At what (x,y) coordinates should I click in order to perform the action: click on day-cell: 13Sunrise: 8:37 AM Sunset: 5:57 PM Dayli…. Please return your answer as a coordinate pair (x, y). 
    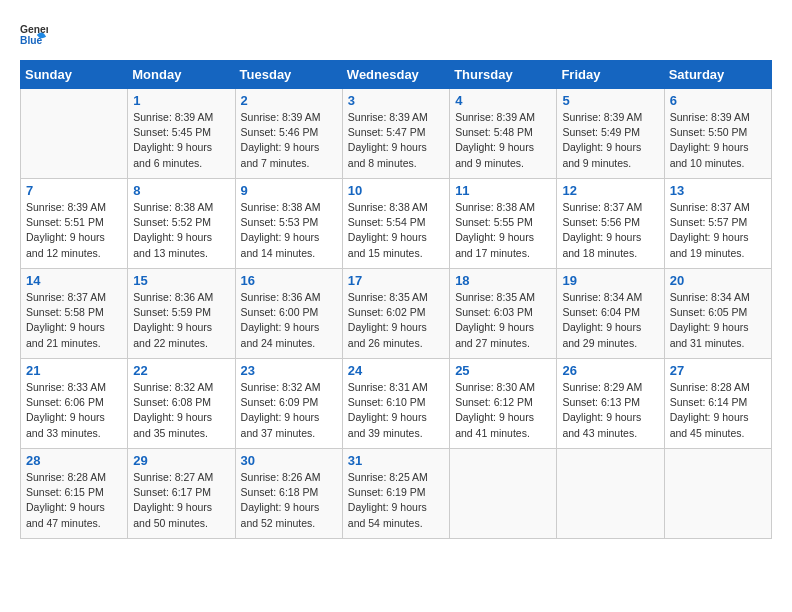
    Looking at the image, I should click on (718, 224).